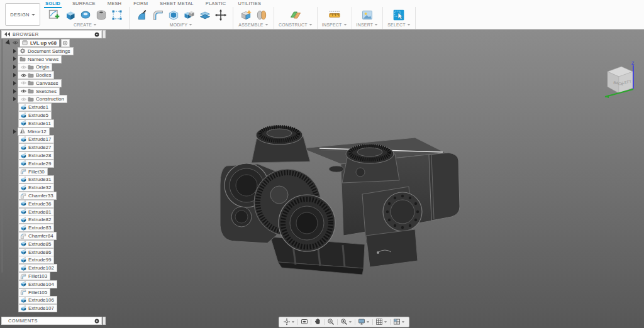  Describe the element at coordinates (364, 322) in the screenshot. I see `display-settings-button` at that location.